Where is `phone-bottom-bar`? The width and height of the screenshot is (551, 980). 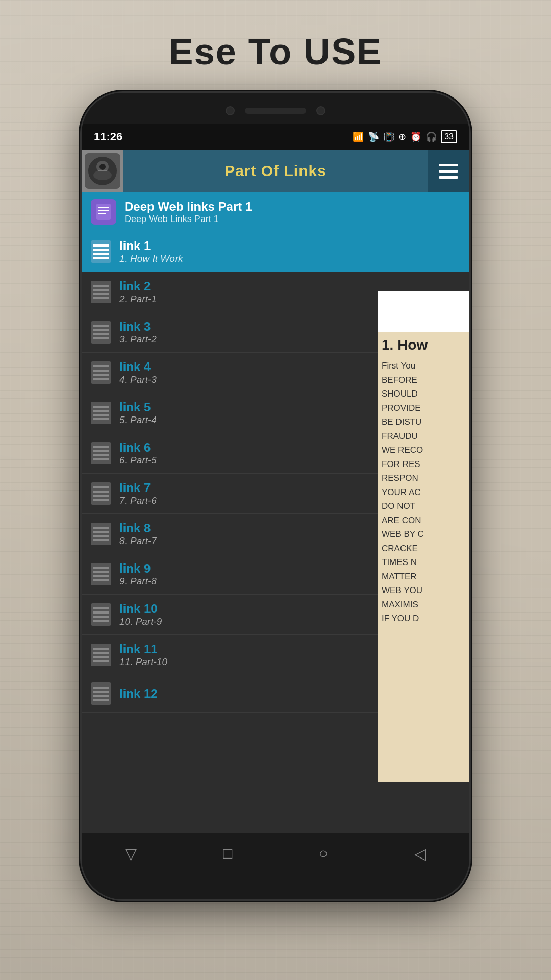
phone-bottom-bar is located at coordinates (276, 887).